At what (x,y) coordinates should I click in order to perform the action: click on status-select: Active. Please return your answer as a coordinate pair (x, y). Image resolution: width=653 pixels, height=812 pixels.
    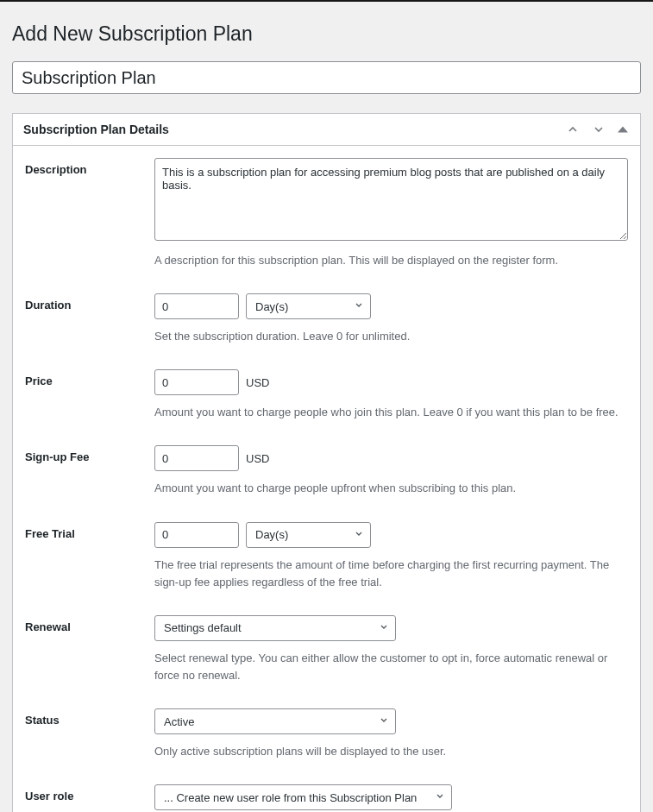
    Looking at the image, I should click on (275, 721).